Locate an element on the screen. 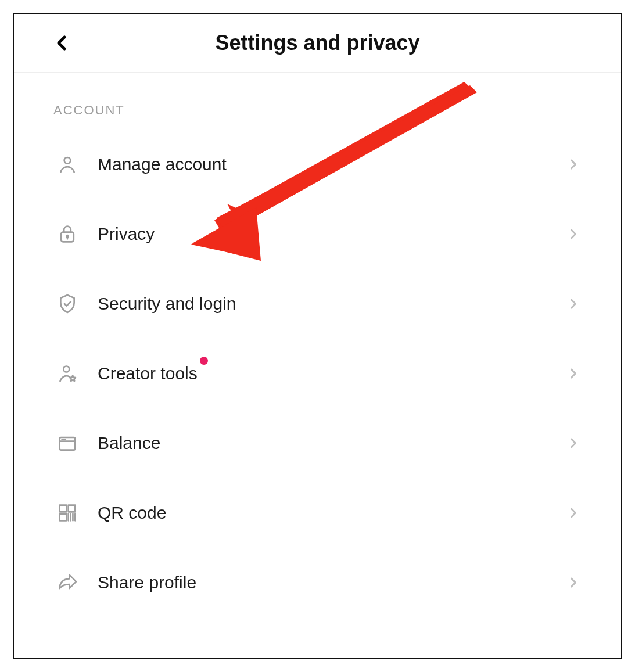 The height and width of the screenshot is (672, 635). menu-label: Security and login is located at coordinates (331, 304).